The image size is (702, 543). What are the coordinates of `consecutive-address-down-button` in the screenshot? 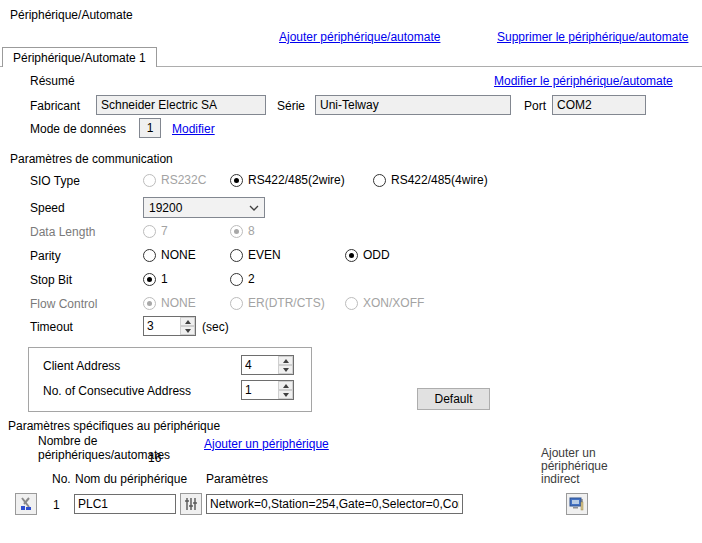 It's located at (286, 394).